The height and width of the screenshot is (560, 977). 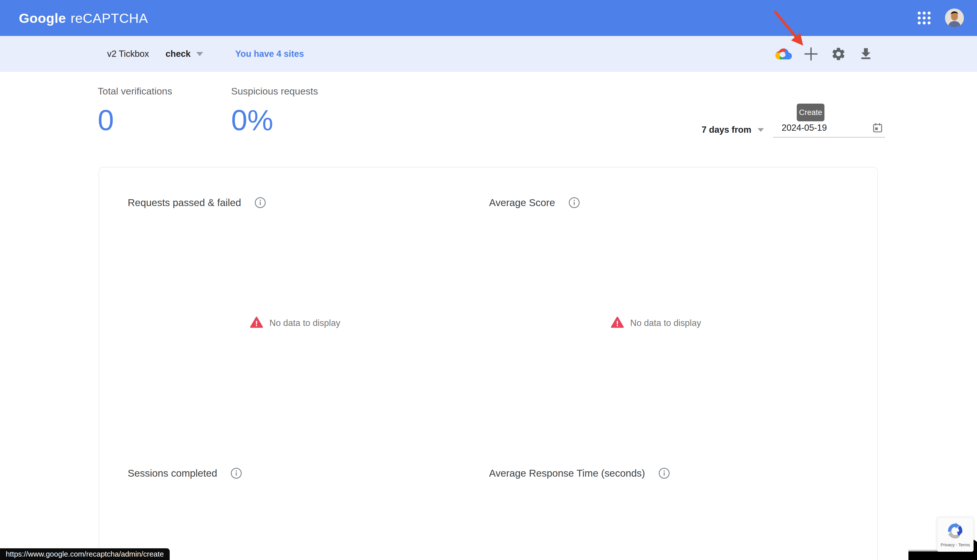 I want to click on stat-label: Total verifications, so click(x=135, y=92).